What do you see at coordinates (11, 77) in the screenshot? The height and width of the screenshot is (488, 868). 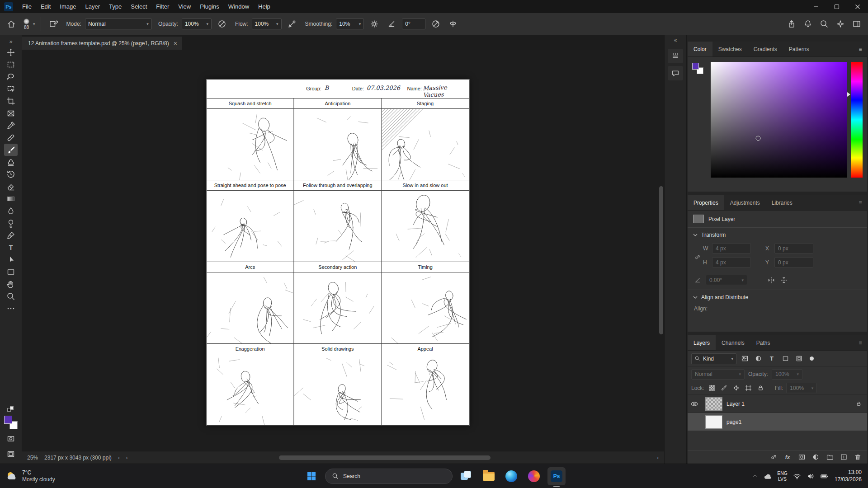 I see `lasso-tool` at bounding box center [11, 77].